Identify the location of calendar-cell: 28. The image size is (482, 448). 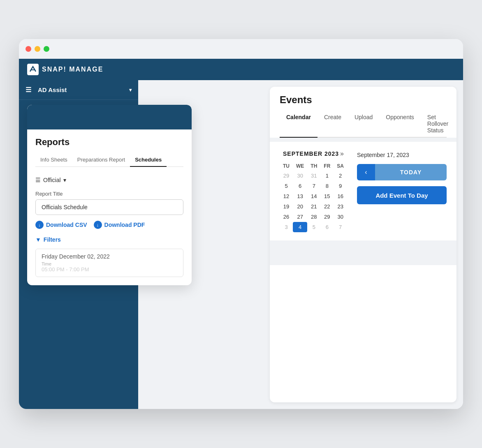
(314, 217).